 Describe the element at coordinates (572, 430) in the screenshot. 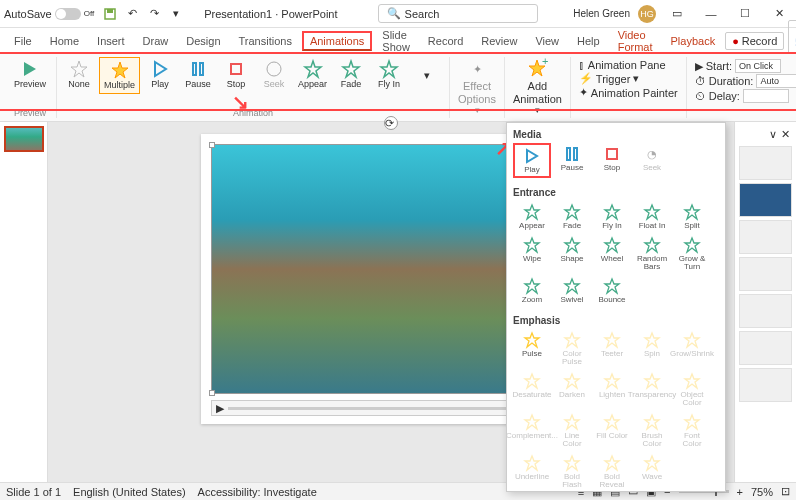

I see `dd-linecolor: Line Color` at that location.